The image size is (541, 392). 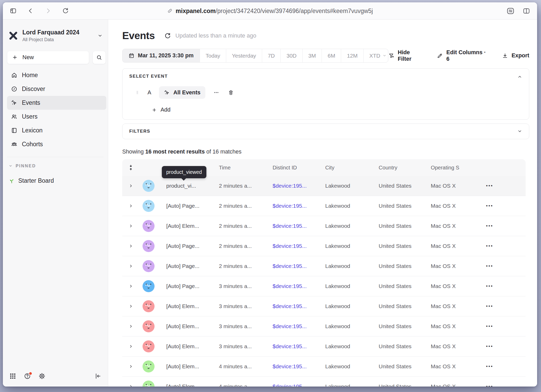 I want to click on sidebar-item-discover: Discover, so click(x=57, y=89).